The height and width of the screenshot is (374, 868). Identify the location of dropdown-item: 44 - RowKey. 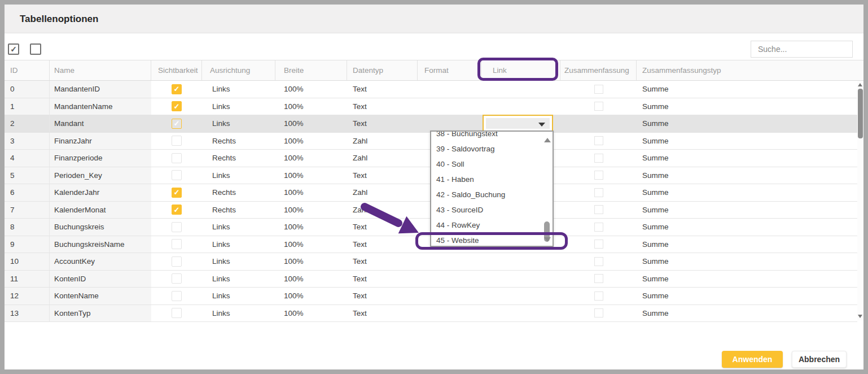
(492, 225).